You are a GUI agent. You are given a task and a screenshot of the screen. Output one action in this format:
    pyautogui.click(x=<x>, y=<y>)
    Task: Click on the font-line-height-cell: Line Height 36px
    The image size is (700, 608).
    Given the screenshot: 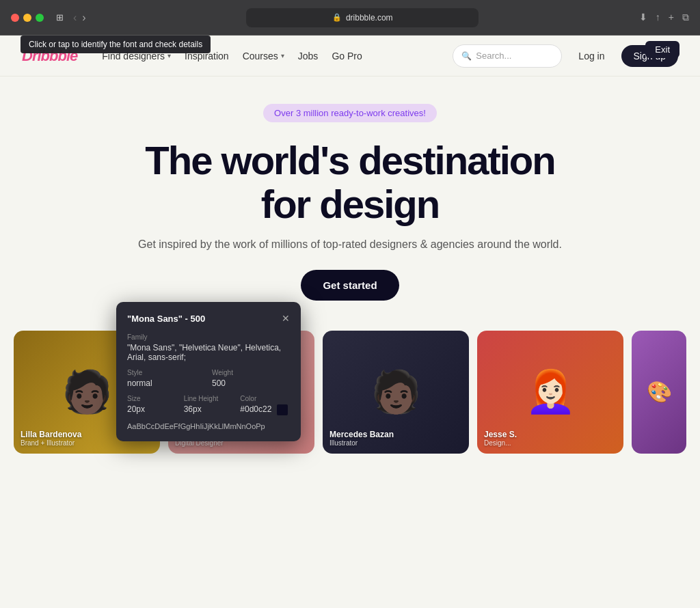 What is the action you would take?
    pyautogui.click(x=209, y=404)
    